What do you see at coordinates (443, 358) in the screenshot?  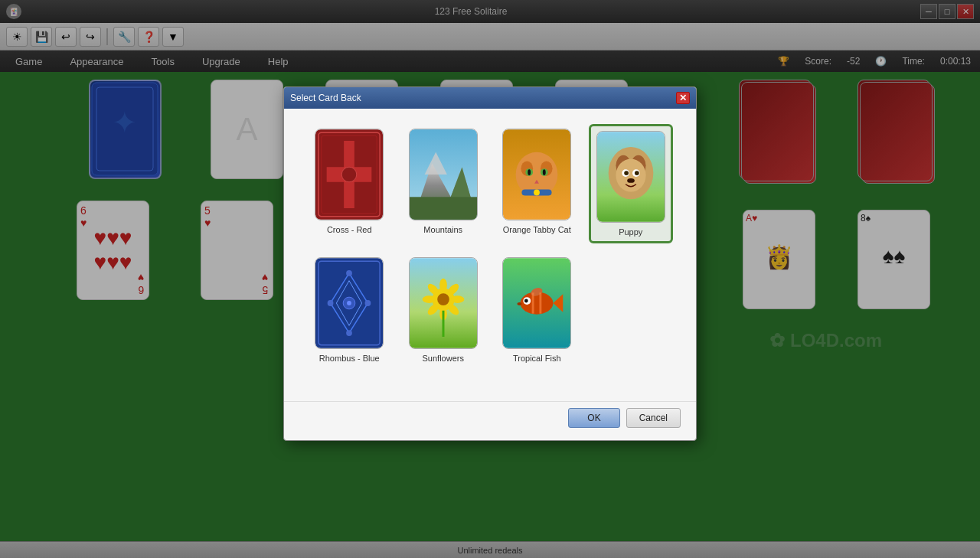 I see `card-label-sunflowers: Sunflowers` at bounding box center [443, 358].